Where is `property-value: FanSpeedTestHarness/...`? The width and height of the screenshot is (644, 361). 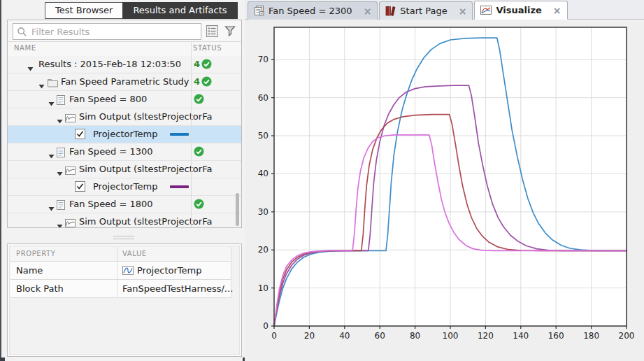 property-value: FanSpeedTestHarness/... is located at coordinates (178, 288).